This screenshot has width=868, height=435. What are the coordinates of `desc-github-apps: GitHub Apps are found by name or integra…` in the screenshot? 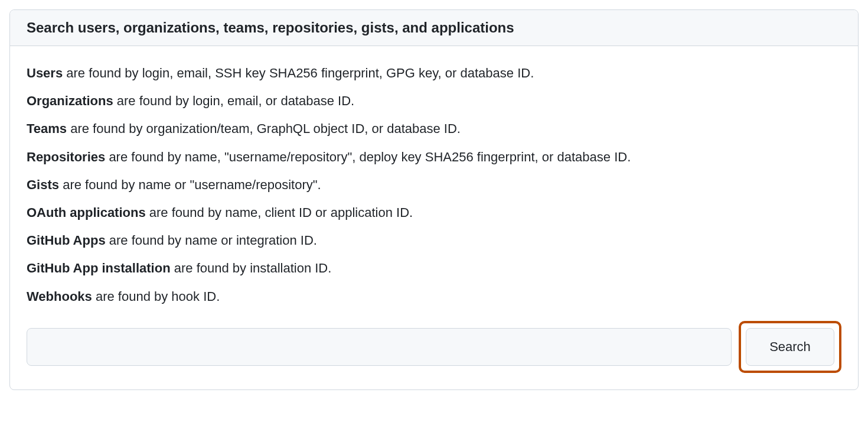 It's located at (434, 240).